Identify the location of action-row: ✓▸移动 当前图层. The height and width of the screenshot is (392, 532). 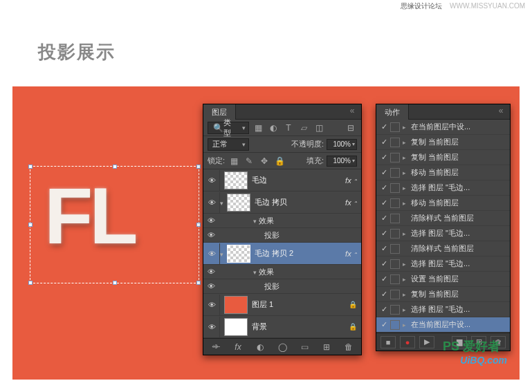
(443, 203).